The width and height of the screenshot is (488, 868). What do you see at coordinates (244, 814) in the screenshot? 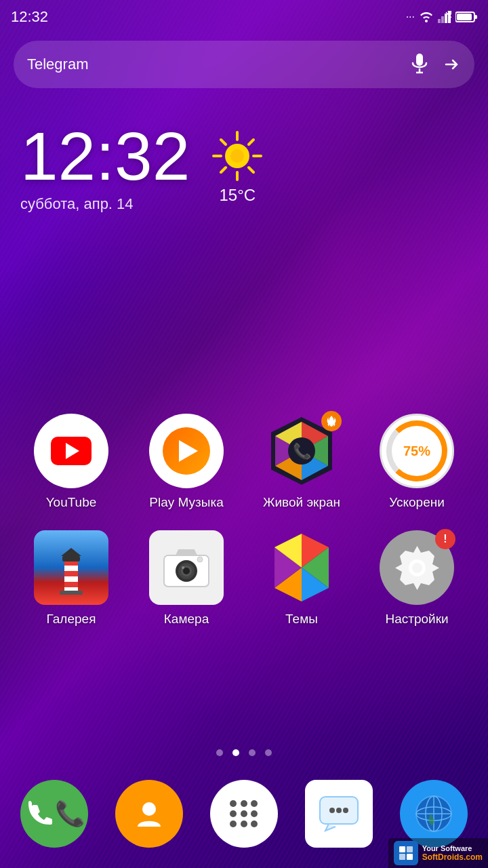
I see `dock-all-apps` at bounding box center [244, 814].